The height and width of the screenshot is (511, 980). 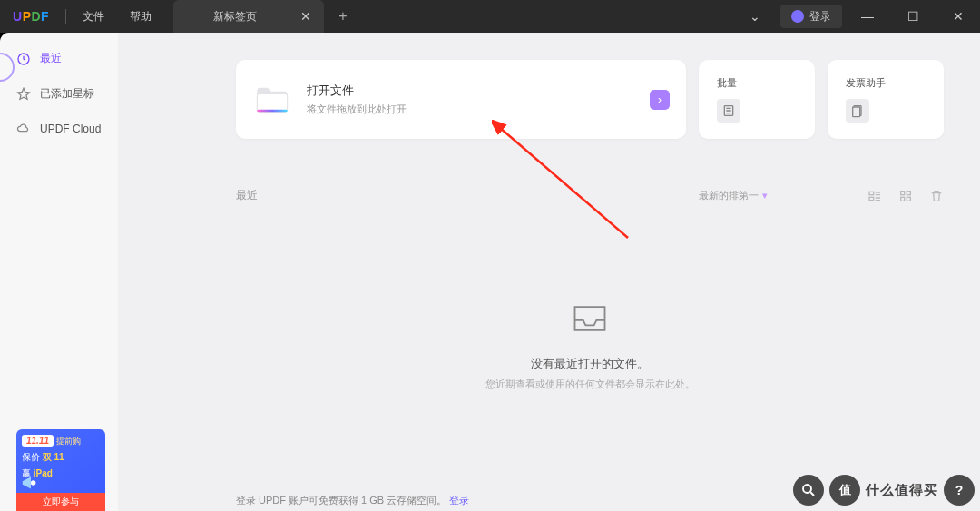 I want to click on empty-subtitle: 您近期查看或使用的任何文件都会显示在此处。, so click(x=590, y=385).